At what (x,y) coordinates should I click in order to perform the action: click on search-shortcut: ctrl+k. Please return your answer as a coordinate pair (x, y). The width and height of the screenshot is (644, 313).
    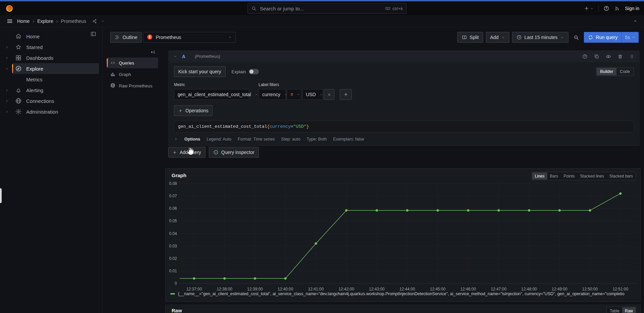
    Looking at the image, I should click on (394, 8).